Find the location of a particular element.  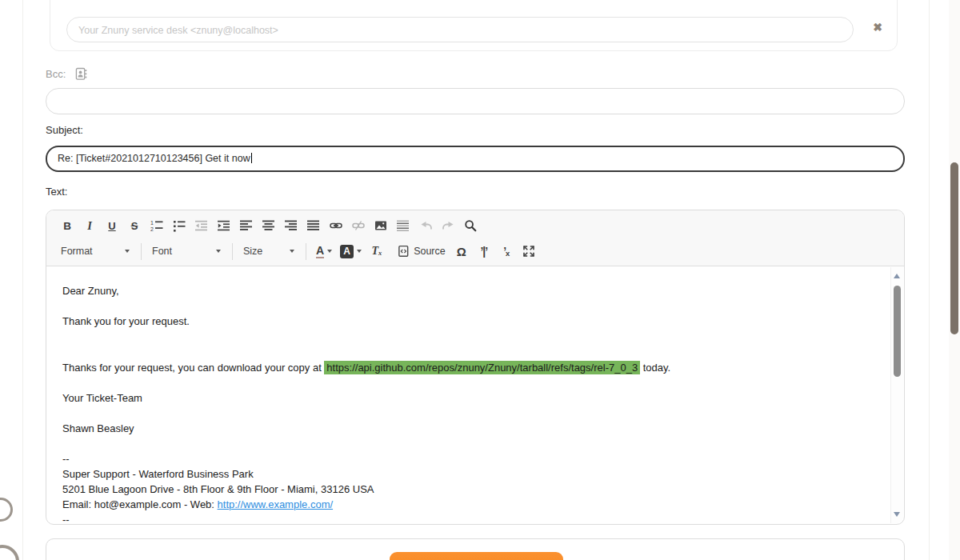

special-character-button: Ω is located at coordinates (462, 251).